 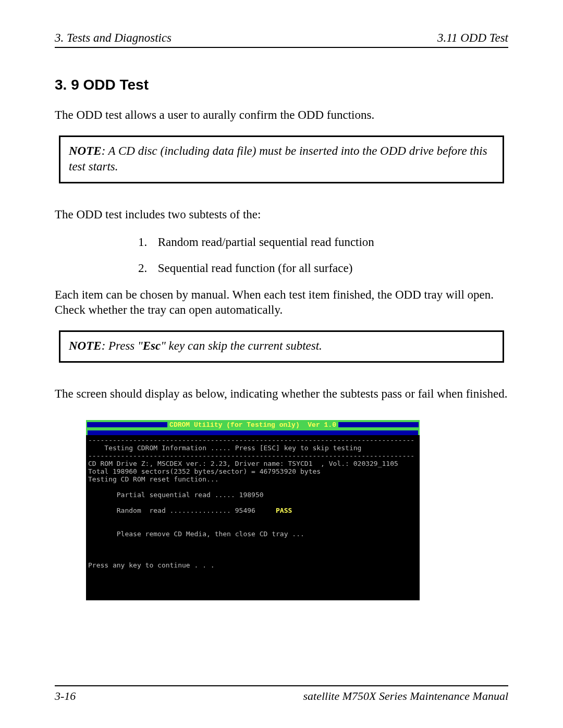 What do you see at coordinates (323, 242) in the screenshot?
I see `list-item: 1. Random read/partial sequential read f…` at bounding box center [323, 242].